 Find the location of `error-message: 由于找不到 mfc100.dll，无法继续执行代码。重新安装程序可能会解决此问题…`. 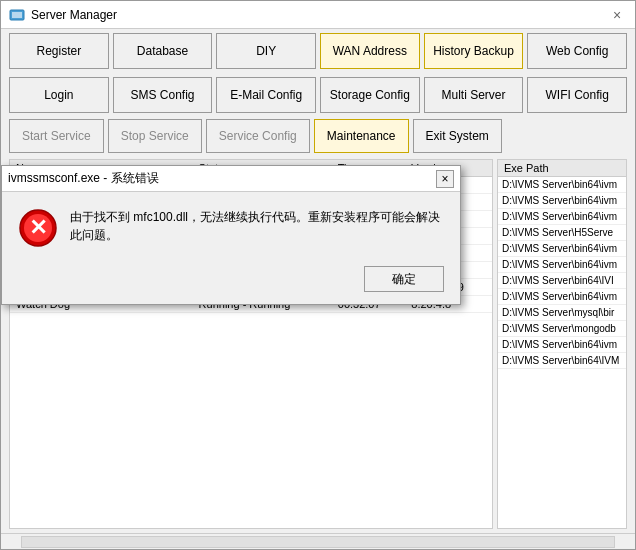

error-message: 由于找不到 mfc100.dll，无法继续执行代码。重新安装程序可能会解决此问题… is located at coordinates (257, 226).